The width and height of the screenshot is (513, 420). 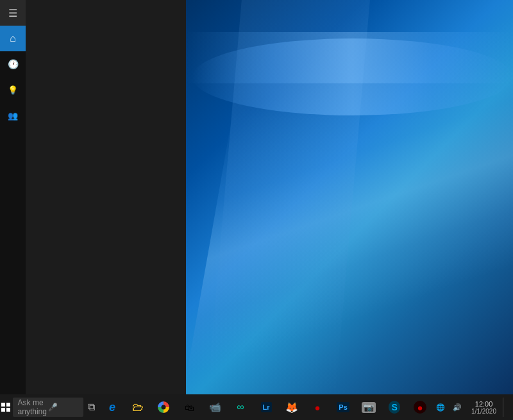 I want to click on sidebar-item-people: 👥, so click(x=13, y=115).